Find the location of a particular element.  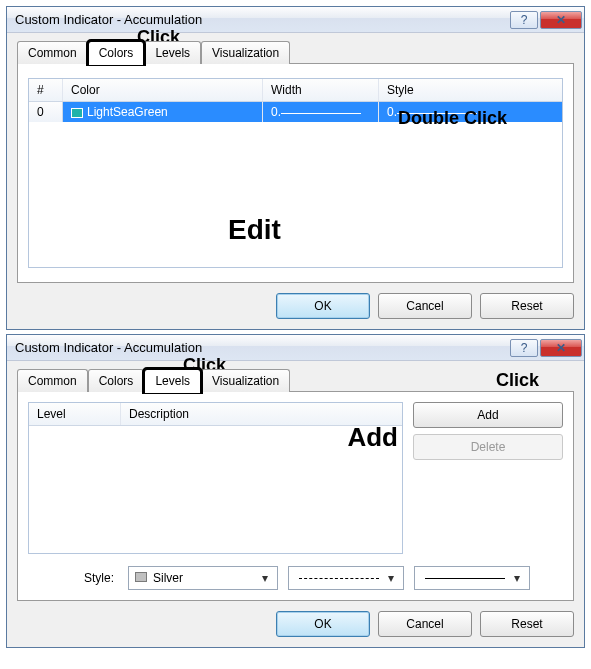

levels-list: Level Description Add is located at coordinates (216, 478).